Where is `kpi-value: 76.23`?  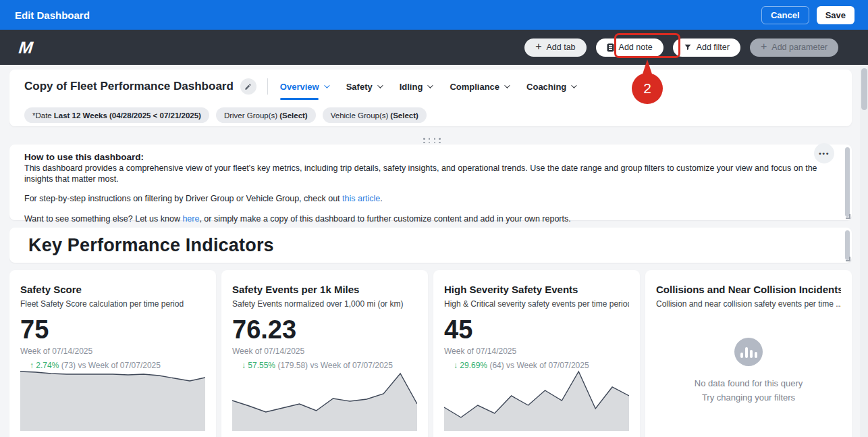 kpi-value: 76.23 is located at coordinates (325, 330).